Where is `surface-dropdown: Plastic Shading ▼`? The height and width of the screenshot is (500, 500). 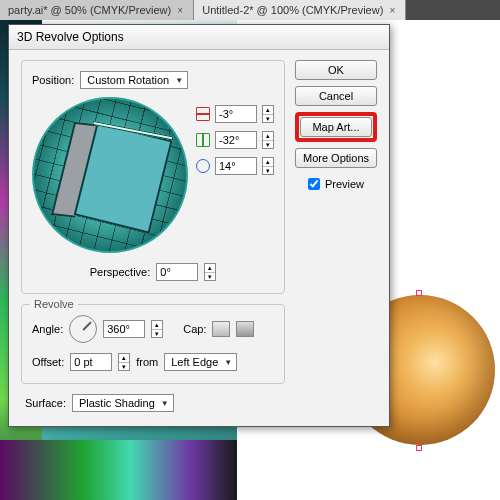
surface-dropdown: Plastic Shading ▼ is located at coordinates (123, 403).